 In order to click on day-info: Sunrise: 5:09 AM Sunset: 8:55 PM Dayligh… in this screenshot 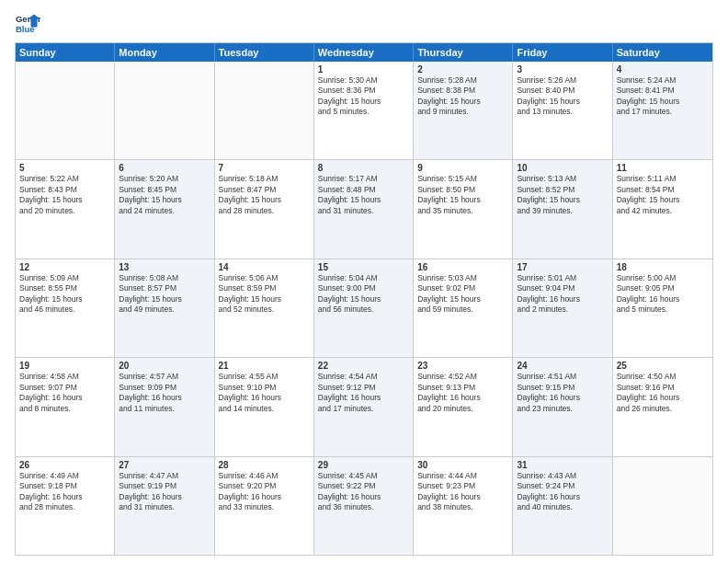, I will do `click(64, 294)`.